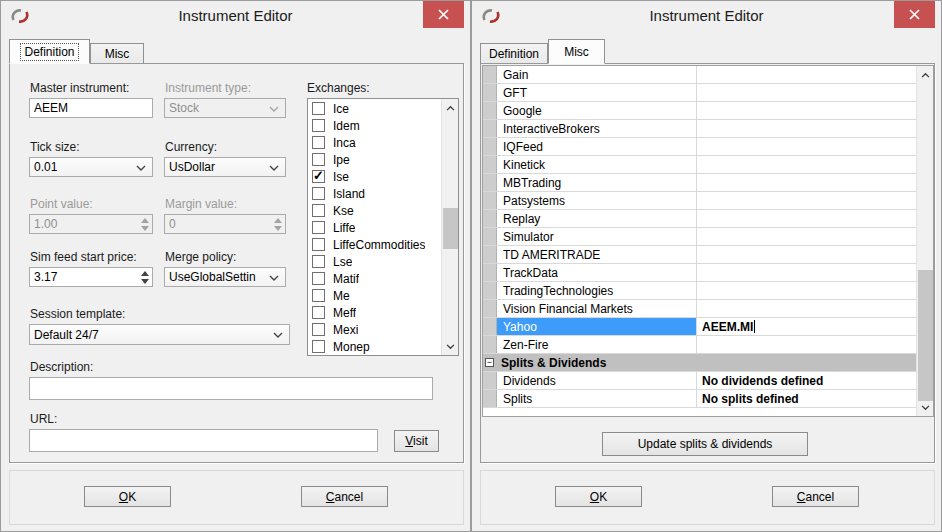 This screenshot has width=942, height=532. What do you see at coordinates (700, 183) in the screenshot?
I see `grid-row: MBTrading` at bounding box center [700, 183].